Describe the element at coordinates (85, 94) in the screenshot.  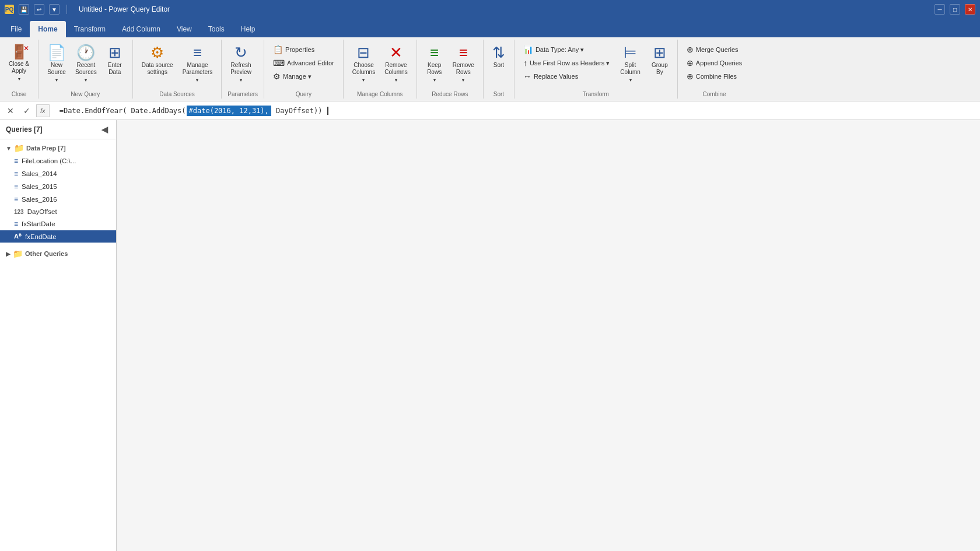
I see `ribbon-group-new-query-label: New Query` at that location.